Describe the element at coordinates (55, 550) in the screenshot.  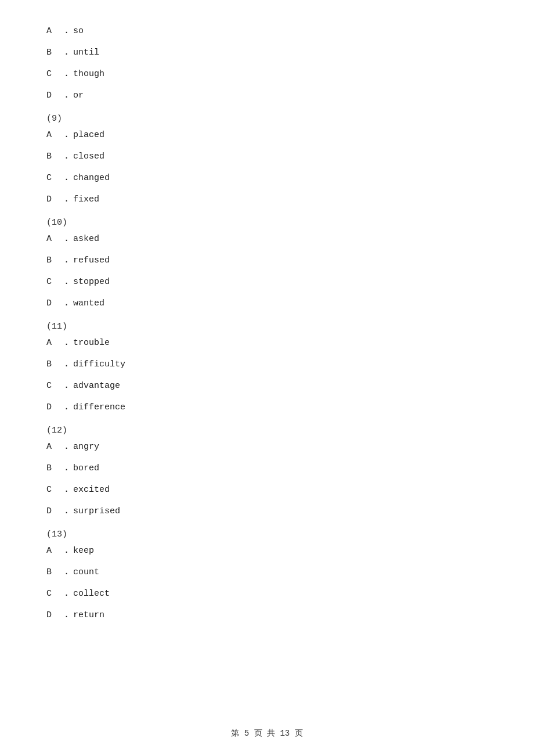
I see `option-letter-5-0: A` at that location.